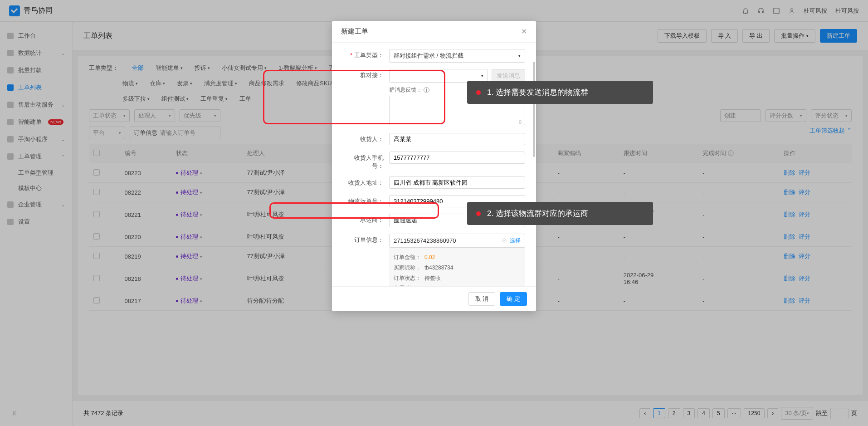  What do you see at coordinates (504, 240) in the screenshot?
I see `clear-icon: ⊘` at bounding box center [504, 240].